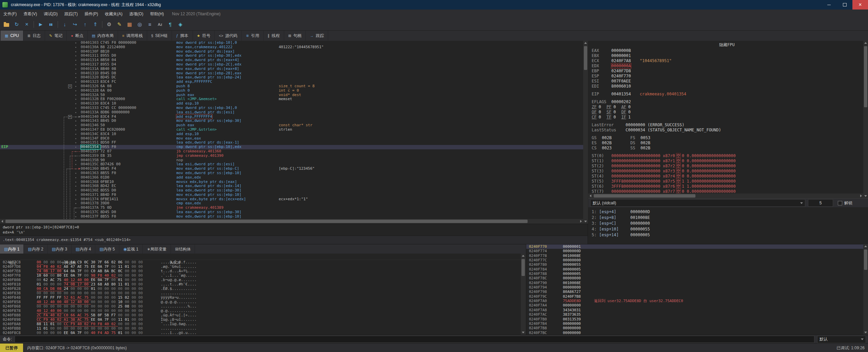  What do you see at coordinates (27, 24) in the screenshot?
I see `close-button: ×` at bounding box center [27, 24].